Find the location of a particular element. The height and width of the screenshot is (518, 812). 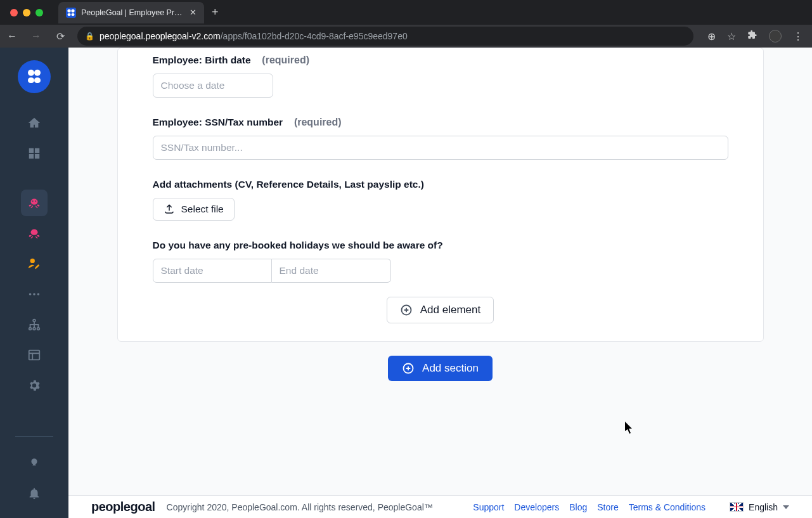

window-minimize-button is located at coordinates (27, 13).